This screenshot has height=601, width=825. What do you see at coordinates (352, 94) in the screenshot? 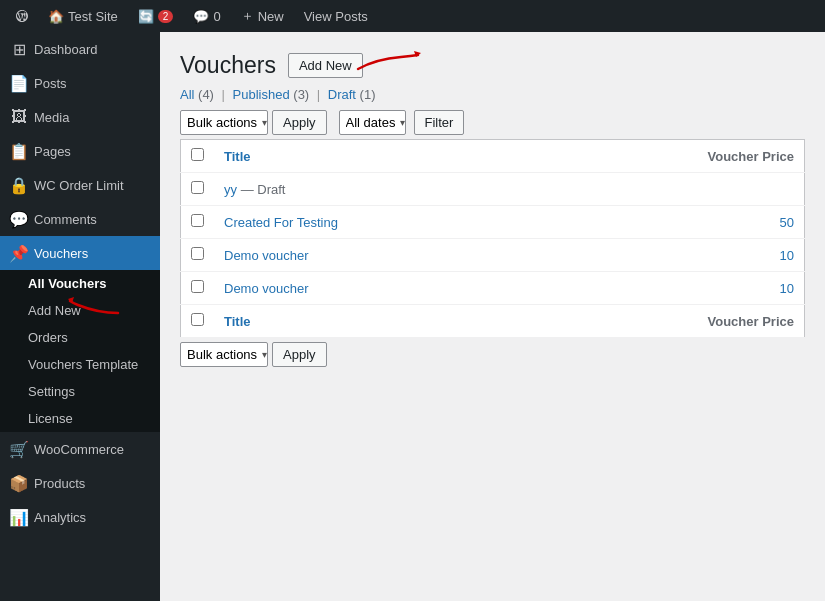
I see `filter-tab-draft: Draft (1)` at bounding box center [352, 94].